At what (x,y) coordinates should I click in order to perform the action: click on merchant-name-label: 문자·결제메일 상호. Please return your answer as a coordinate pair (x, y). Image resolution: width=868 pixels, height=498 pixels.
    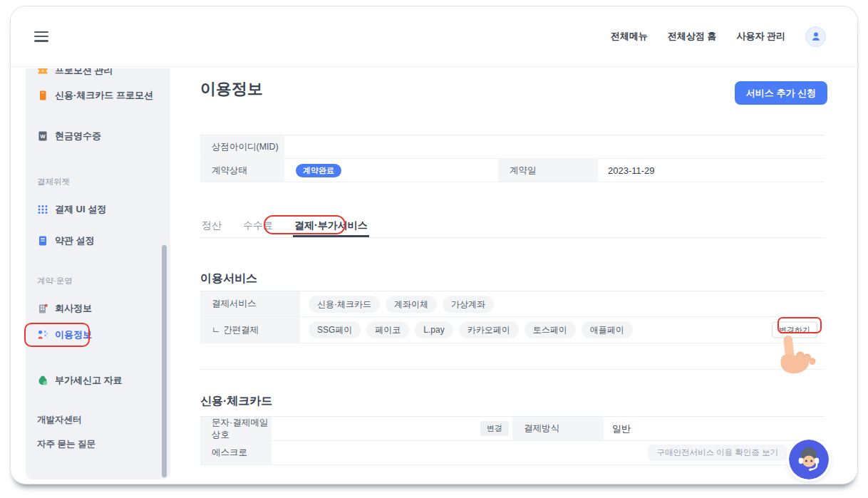
    Looking at the image, I should click on (236, 429).